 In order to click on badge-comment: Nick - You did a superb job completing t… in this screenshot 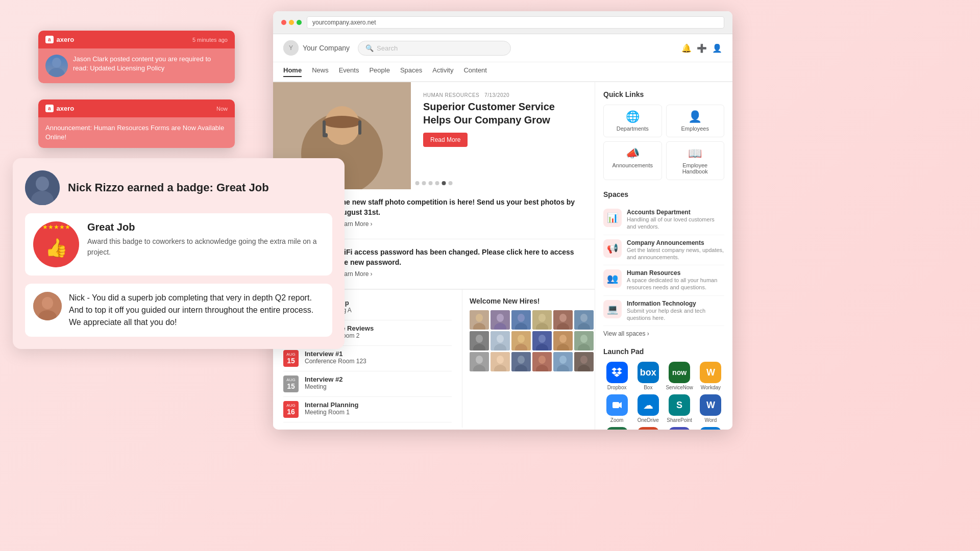, I will do `click(179, 310)`.